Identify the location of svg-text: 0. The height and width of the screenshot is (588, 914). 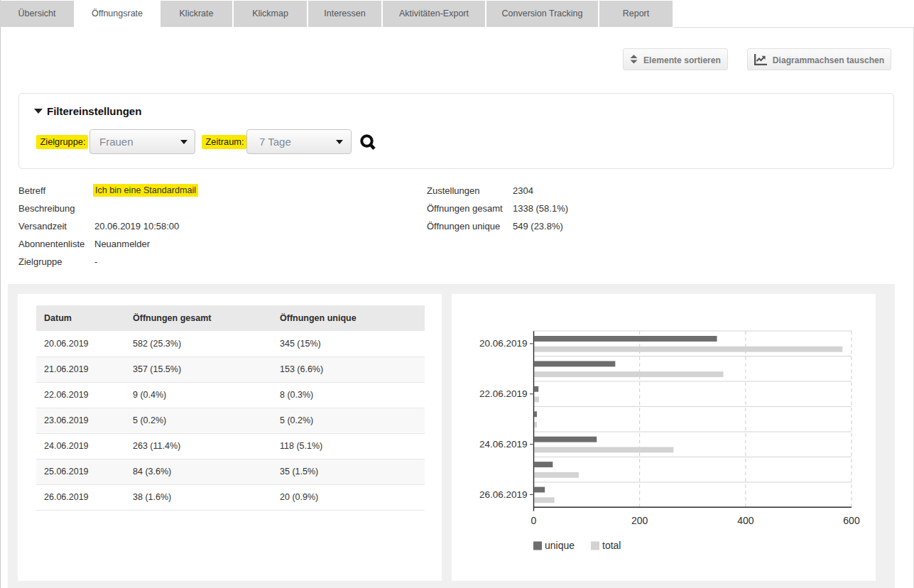
(534, 521).